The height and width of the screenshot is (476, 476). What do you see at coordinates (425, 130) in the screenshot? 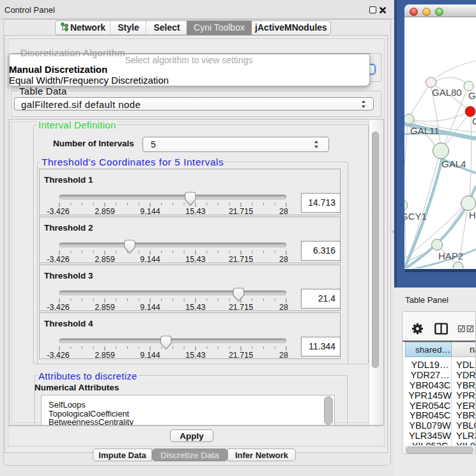
I see `svg-text: GAL11` at bounding box center [425, 130].